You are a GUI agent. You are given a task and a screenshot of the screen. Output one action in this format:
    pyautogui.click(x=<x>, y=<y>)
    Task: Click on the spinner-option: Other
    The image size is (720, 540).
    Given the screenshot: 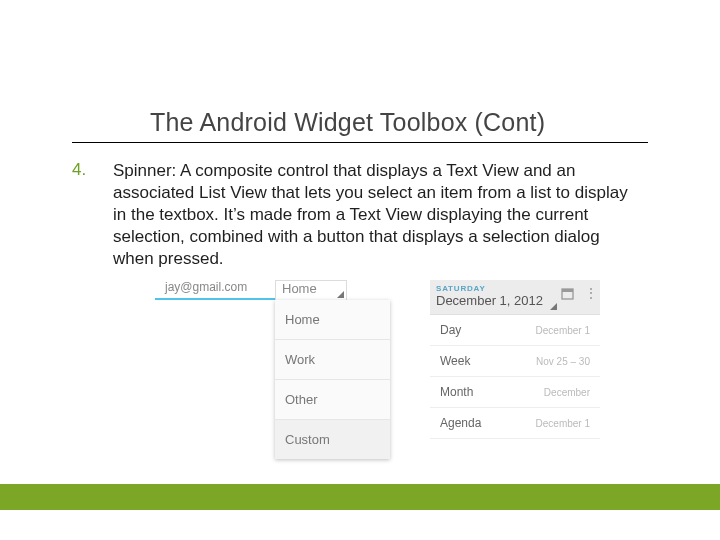 What is the action you would take?
    pyautogui.click(x=332, y=400)
    